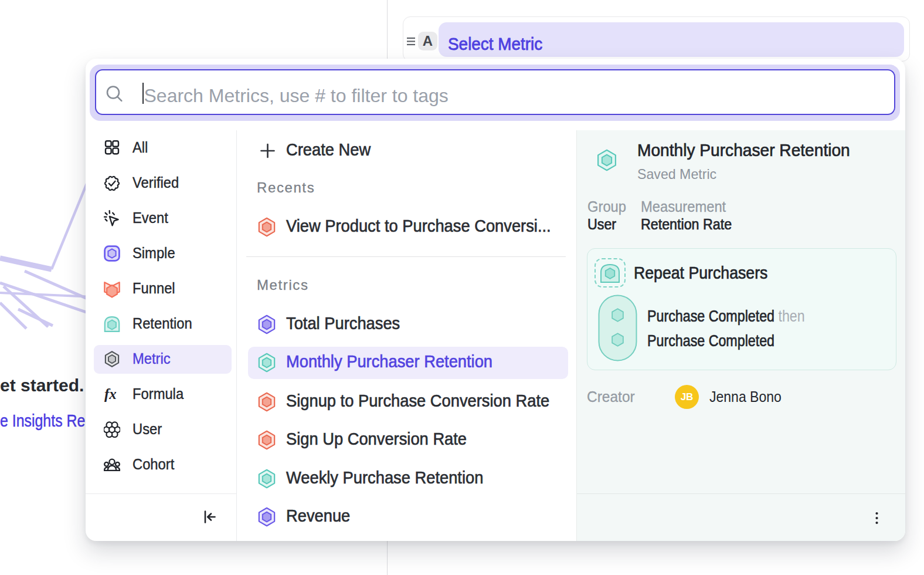 The width and height of the screenshot is (924, 575). Describe the element at coordinates (110, 394) in the screenshot. I see `svg-text: fx` at that location.